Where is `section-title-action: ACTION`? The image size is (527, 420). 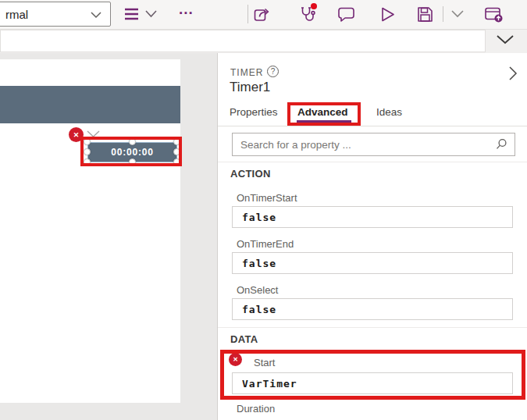 section-title-action: ACTION is located at coordinates (251, 173).